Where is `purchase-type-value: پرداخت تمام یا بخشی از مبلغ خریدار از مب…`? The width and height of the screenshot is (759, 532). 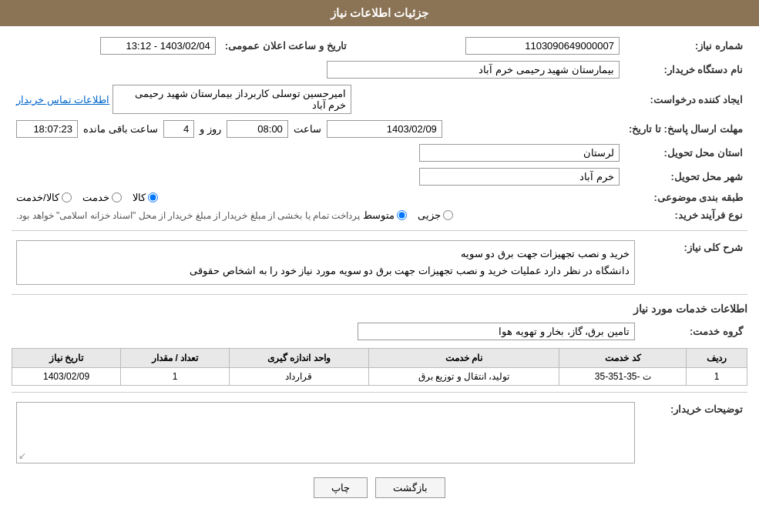 purchase-type-value: پرداخت تمام یا بخشی از مبلغ خریدار از مب… is located at coordinates (317, 216).